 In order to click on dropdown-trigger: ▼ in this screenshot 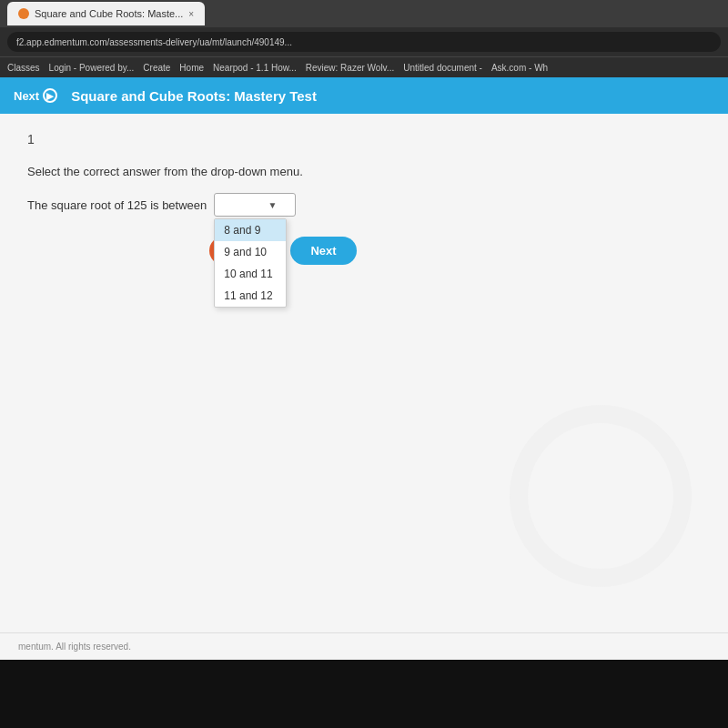, I will do `click(255, 205)`.